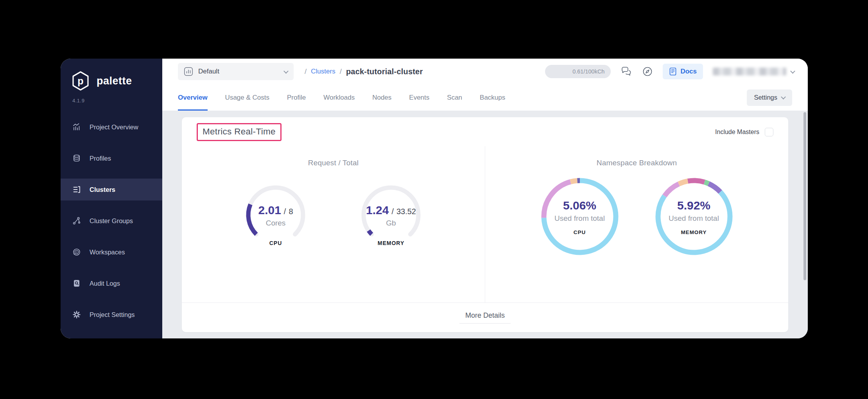  I want to click on donut-value: 5.06%, so click(579, 206).